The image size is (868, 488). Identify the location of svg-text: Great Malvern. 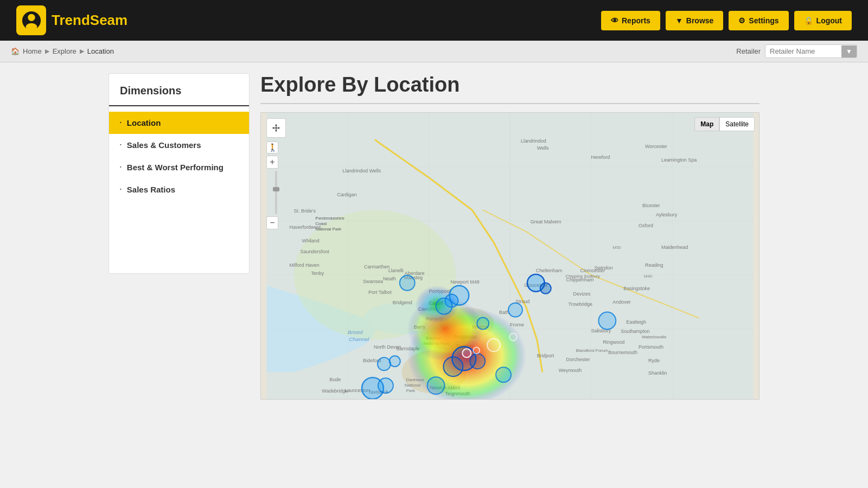
(546, 222).